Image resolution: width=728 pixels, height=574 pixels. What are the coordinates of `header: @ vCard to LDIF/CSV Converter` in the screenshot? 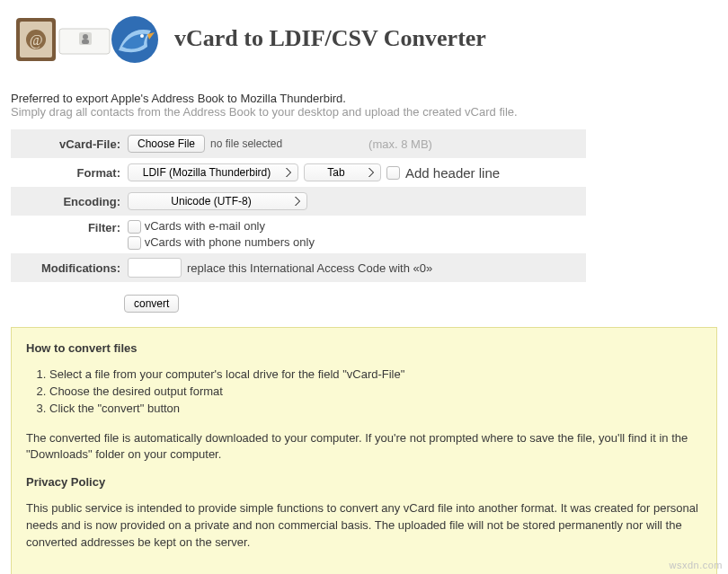 It's located at (364, 39).